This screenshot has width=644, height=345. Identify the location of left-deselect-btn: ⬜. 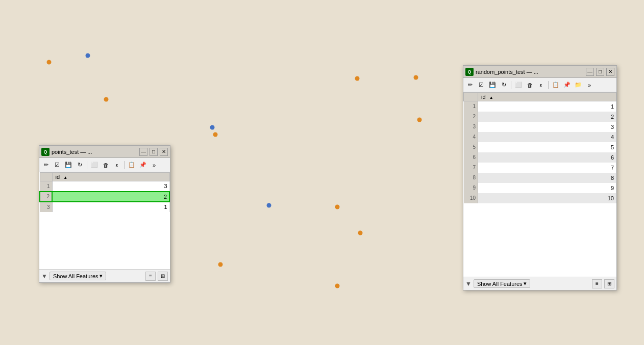
(94, 165).